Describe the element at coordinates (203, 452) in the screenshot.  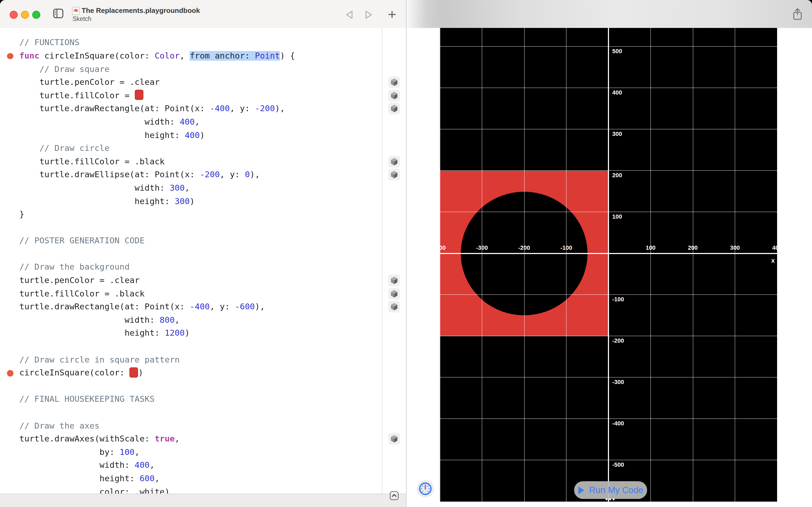
I see `code-line: by: 100,` at that location.